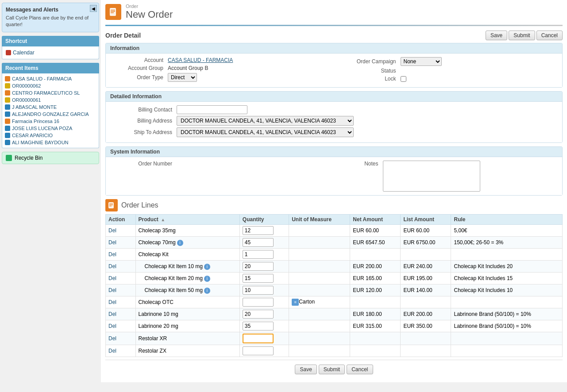 This screenshot has height=392, width=567. I want to click on billing-address-select: DOCTOR MANUEL CANDELA, 41, VALENCIA, VAL…, so click(265, 121).